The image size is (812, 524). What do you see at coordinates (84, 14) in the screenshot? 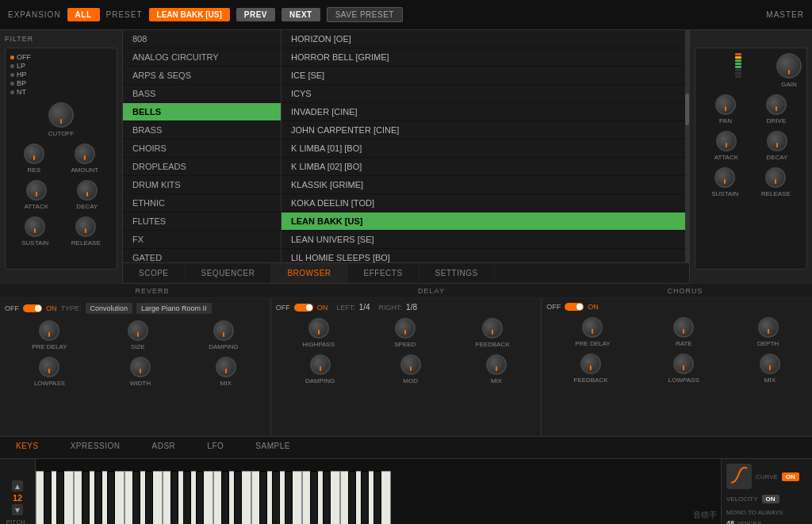
I see `all-button: ALL` at bounding box center [84, 14].